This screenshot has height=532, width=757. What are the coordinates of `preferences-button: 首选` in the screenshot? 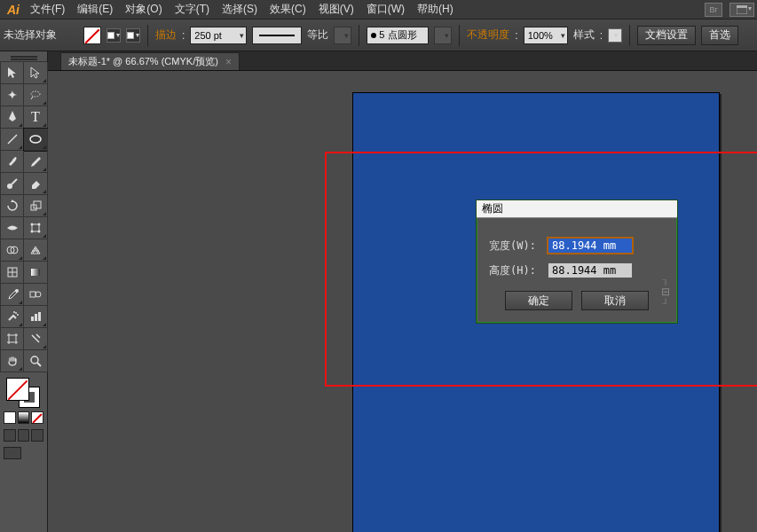 It's located at (720, 35).